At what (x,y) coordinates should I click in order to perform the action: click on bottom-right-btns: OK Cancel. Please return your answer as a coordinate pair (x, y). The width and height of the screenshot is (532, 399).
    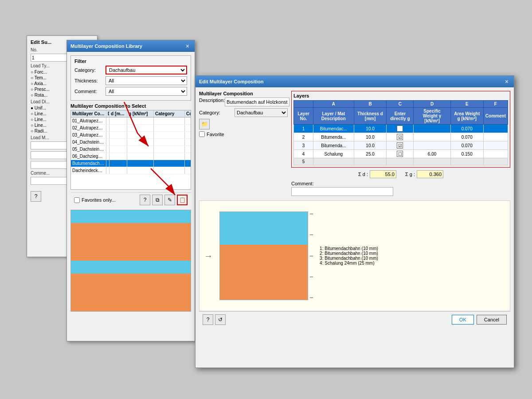
    Looking at the image, I should click on (479, 320).